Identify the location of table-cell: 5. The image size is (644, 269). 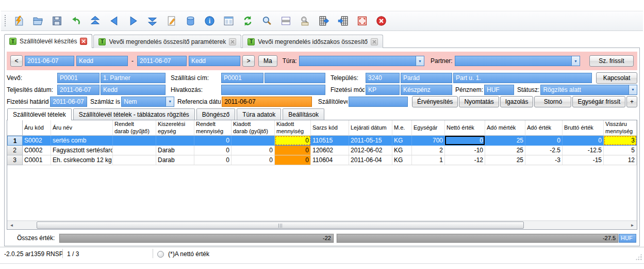
(620, 151).